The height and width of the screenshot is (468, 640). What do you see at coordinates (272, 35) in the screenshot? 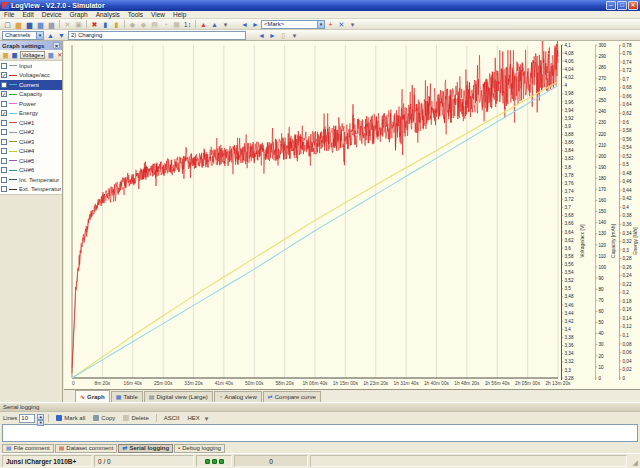
I see `next-dataset-icon: ►` at bounding box center [272, 35].